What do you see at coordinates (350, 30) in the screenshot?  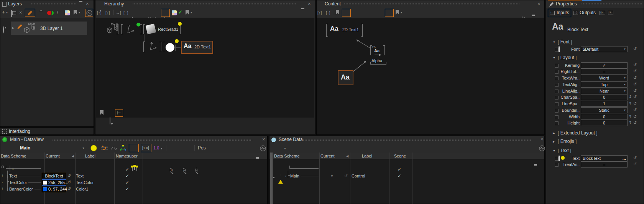 I see `text-node-label: 2D Text1` at bounding box center [350, 30].